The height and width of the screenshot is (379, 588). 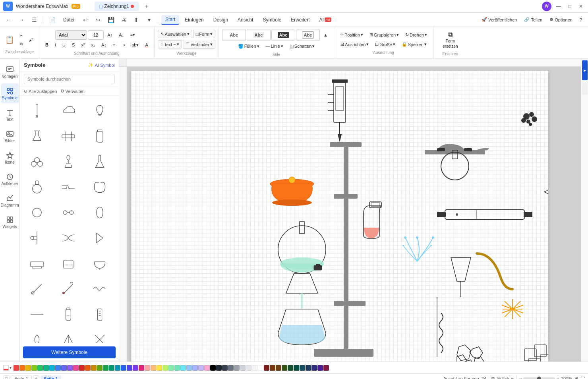 I want to click on ai-symbol-button: ✨ AI Symbol, so click(x=101, y=65).